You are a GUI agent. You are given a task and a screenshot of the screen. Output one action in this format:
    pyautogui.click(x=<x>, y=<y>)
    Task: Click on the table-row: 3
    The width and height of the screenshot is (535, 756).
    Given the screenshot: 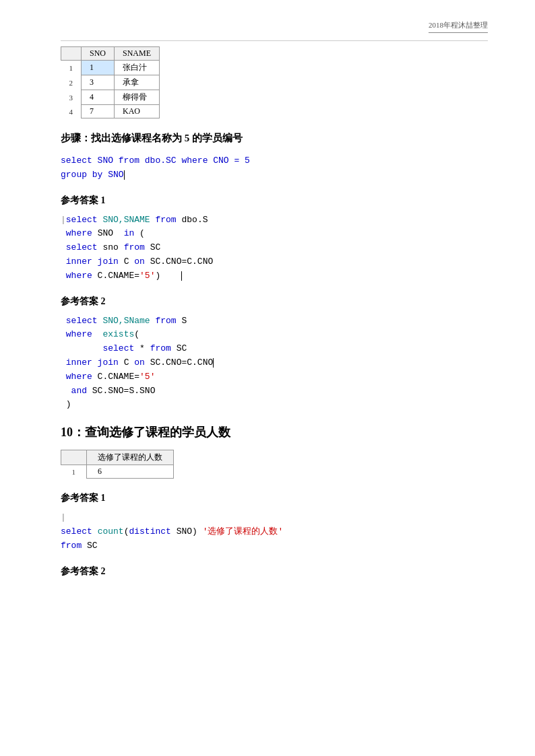 What is the action you would take?
    pyautogui.click(x=71, y=98)
    